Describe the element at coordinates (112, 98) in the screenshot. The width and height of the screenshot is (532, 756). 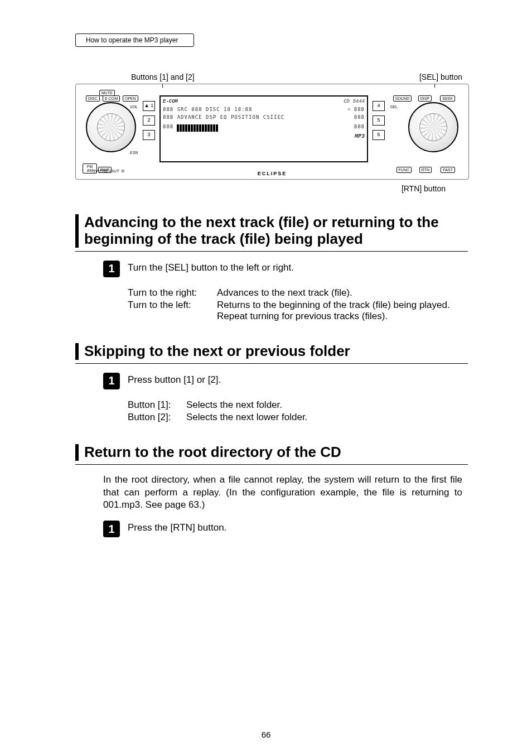
I see `ecom-button: E-COM` at that location.